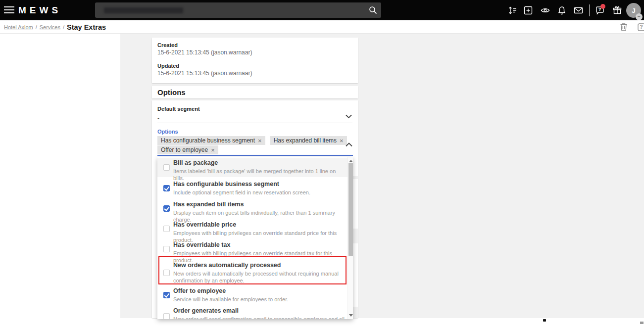 The height and width of the screenshot is (327, 644). I want to click on eye-icon, so click(545, 10).